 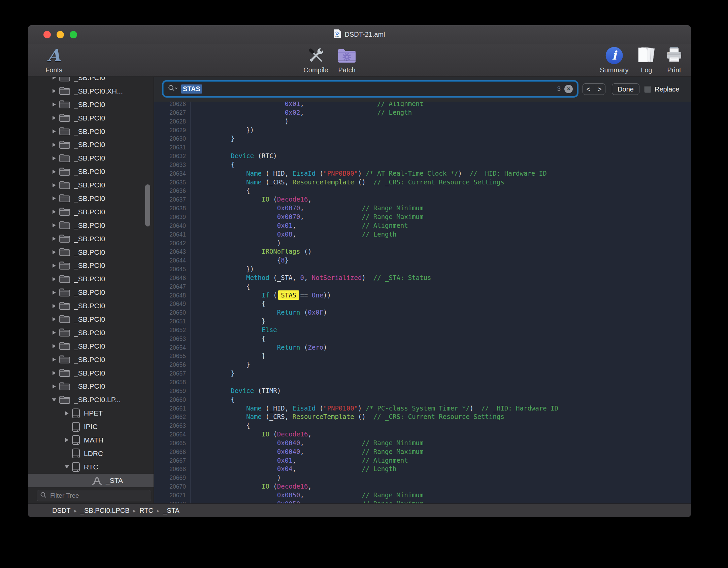 I want to click on filter-input, so click(x=99, y=496).